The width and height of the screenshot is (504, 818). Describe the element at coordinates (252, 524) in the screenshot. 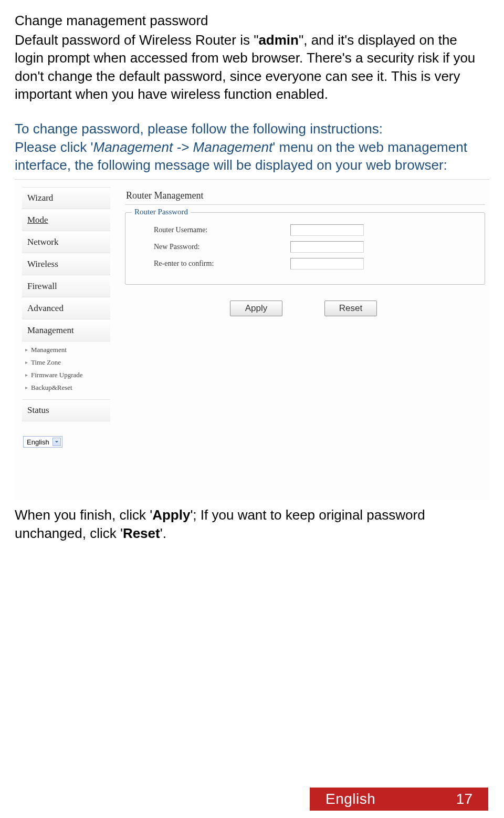

I see `closing-paragraph: When you finish, click 'Apply'; If you w…` at that location.